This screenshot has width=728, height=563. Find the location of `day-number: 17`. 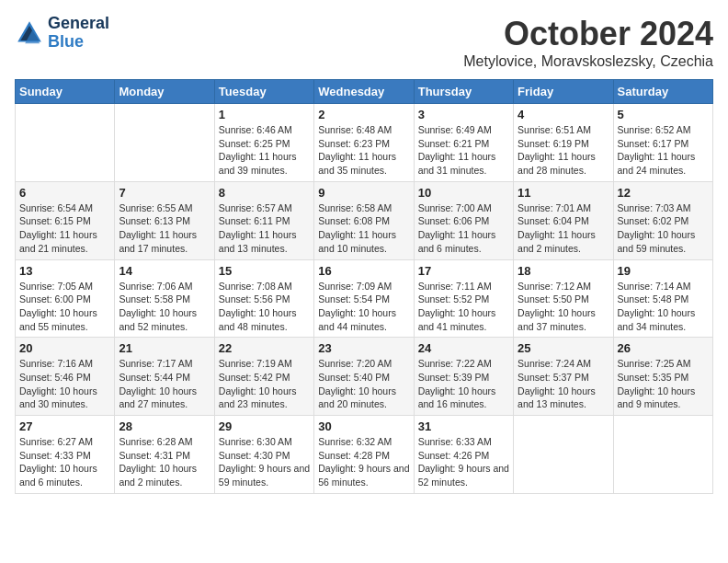

day-number: 17 is located at coordinates (463, 270).